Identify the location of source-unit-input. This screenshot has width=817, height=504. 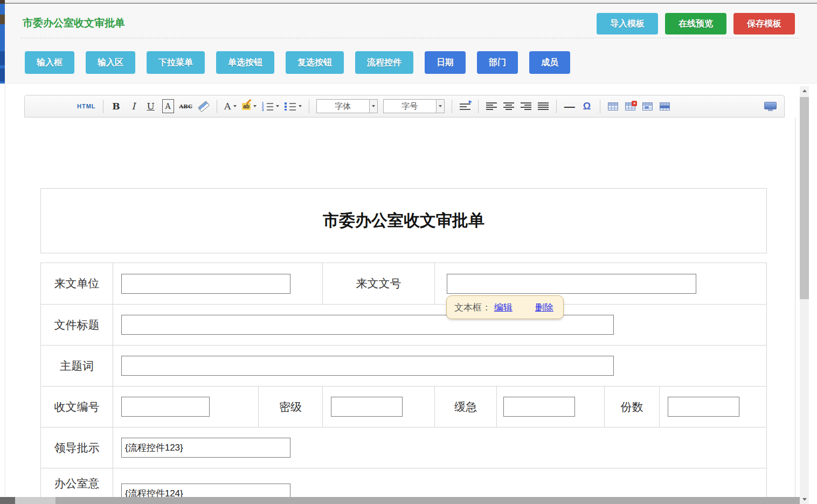
(206, 284).